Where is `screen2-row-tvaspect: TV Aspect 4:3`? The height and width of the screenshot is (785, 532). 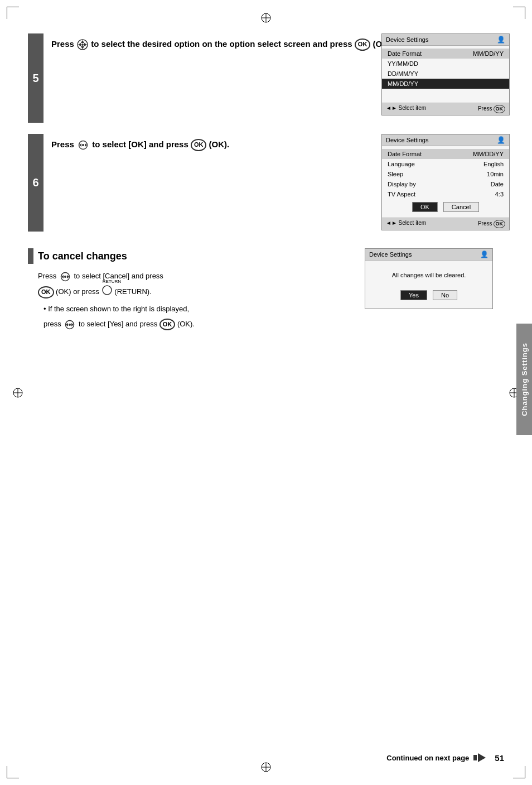
screen2-row-tvaspect: TV Aspect 4:3 is located at coordinates (446, 194).